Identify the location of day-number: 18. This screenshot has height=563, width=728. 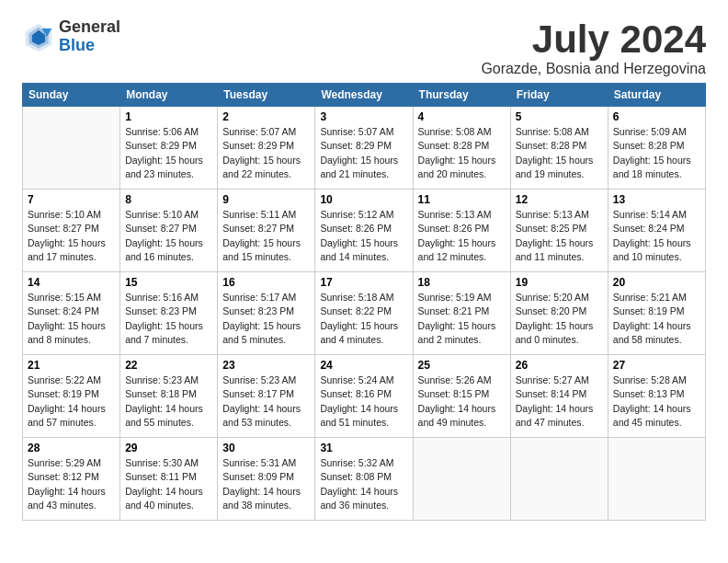
(461, 282).